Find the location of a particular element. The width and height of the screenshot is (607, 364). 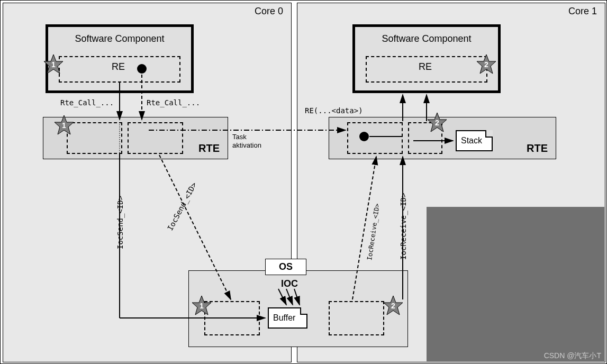

swc-core0-title: Software Component is located at coordinates (120, 39).